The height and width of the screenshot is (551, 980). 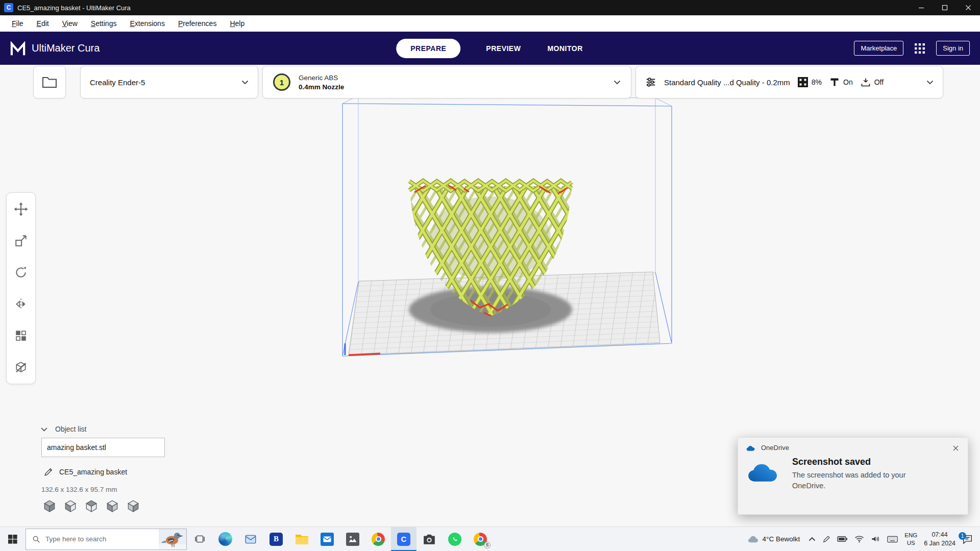 I want to click on search-placeholder: Type here to search, so click(x=76, y=539).